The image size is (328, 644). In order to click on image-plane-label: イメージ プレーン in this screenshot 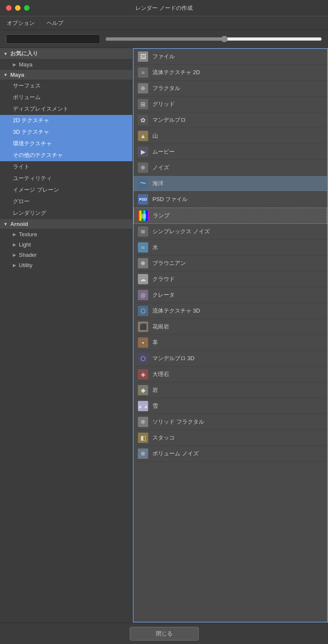, I will do `click(36, 190)`.